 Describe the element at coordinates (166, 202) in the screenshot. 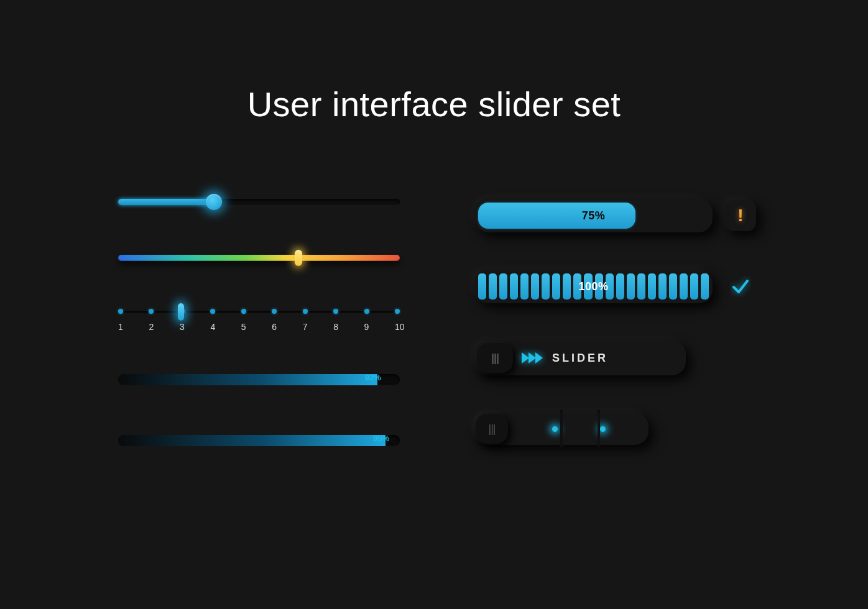

I see `blue-slider-fill` at that location.